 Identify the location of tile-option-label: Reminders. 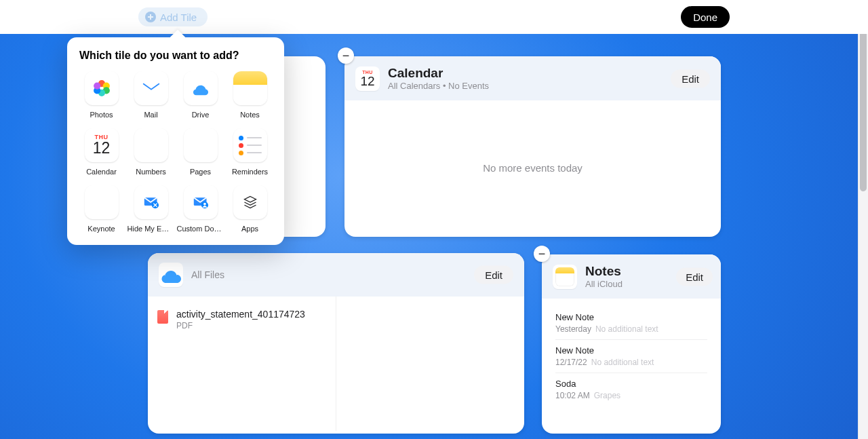
(250, 172).